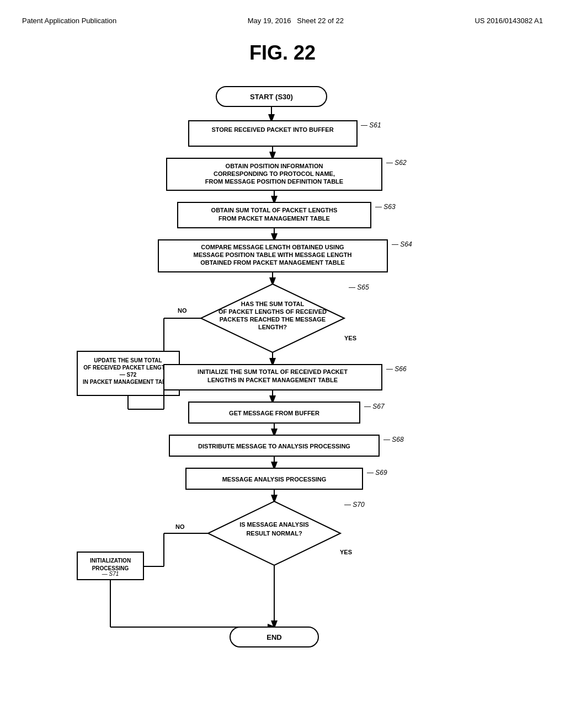 The width and height of the screenshot is (565, 728). I want to click on header-right: US 2016/0143082 A1, so click(509, 21).